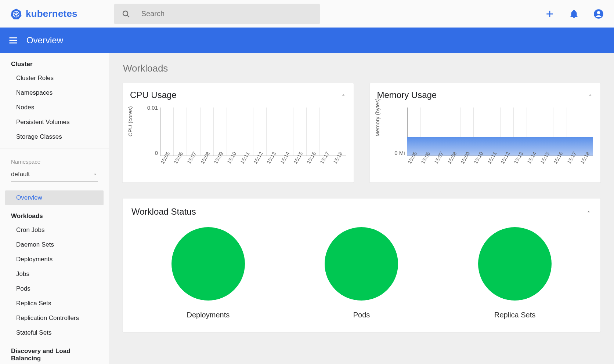 The width and height of the screenshot is (614, 364). I want to click on page-toolbar: Overview, so click(307, 40).